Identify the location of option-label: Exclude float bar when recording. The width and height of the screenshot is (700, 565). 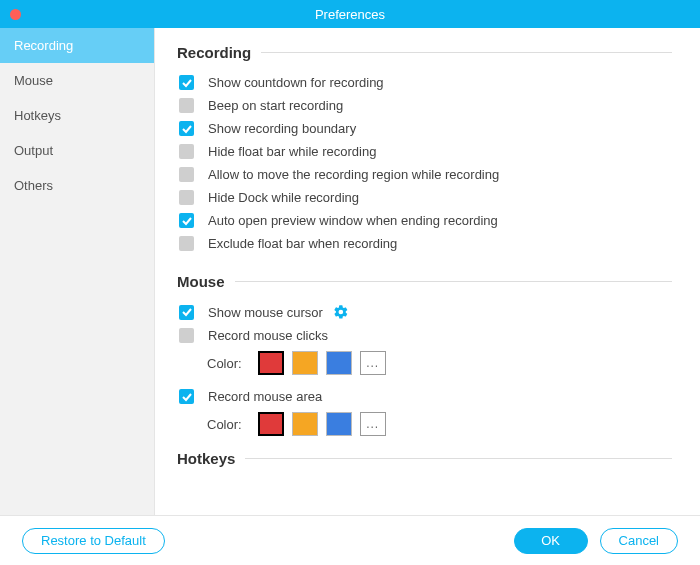
(302, 244).